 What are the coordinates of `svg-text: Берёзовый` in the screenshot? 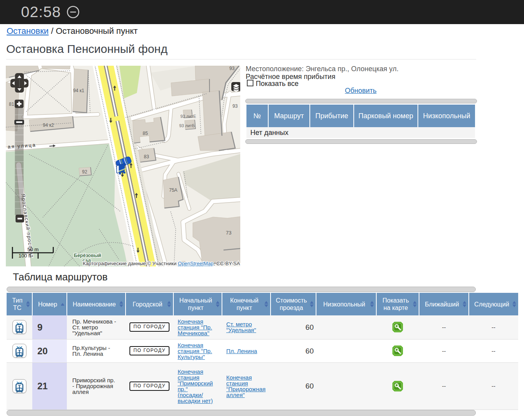 It's located at (87, 256).